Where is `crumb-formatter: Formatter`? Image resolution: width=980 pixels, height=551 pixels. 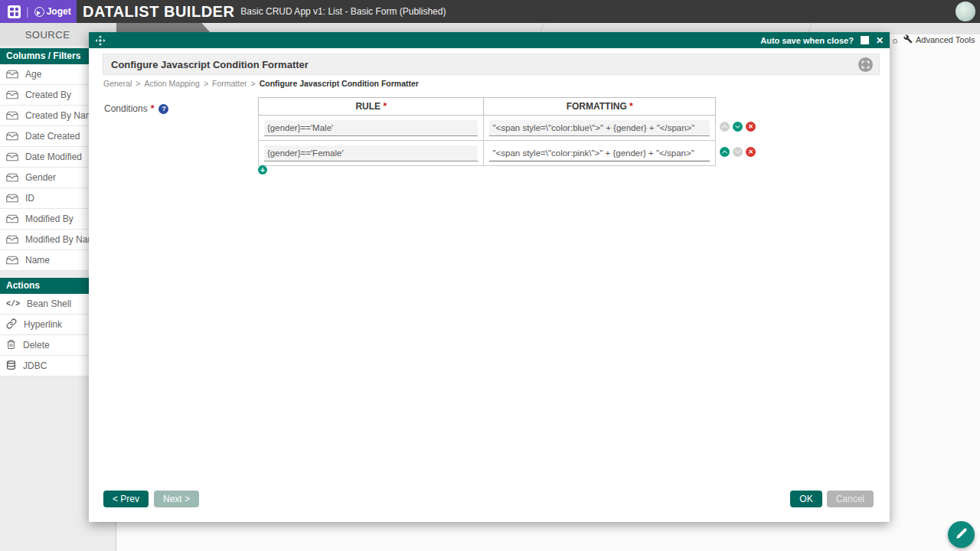
crumb-formatter: Formatter is located at coordinates (230, 83).